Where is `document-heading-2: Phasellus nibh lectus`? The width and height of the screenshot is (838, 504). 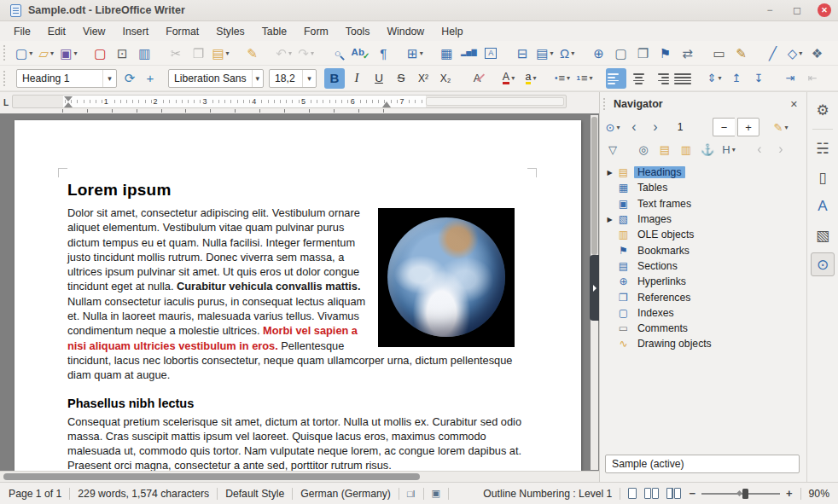
document-heading-2: Phasellus nibh lectus is located at coordinates (298, 403).